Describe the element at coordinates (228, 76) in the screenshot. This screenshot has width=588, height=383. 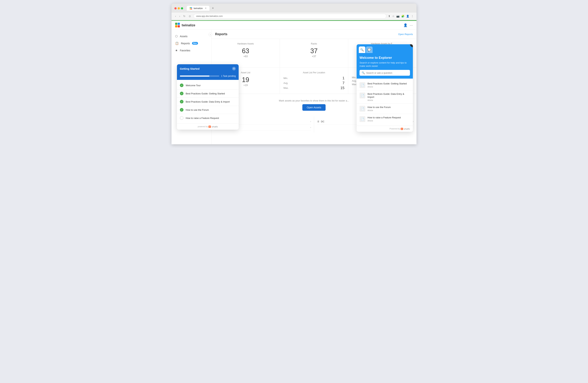
I see `progress-label: 1 Task pending` at that location.